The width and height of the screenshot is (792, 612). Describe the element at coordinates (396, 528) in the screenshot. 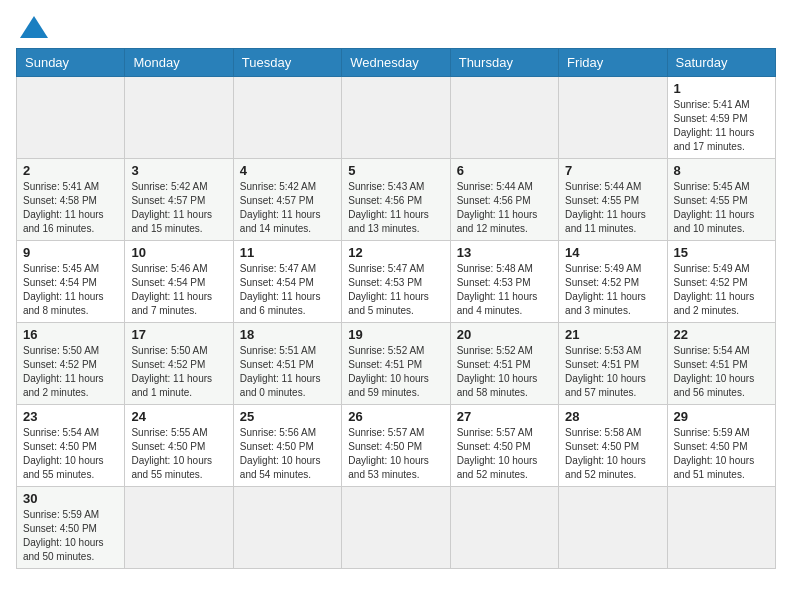

I see `calendar-row: 30Sunrise: 5:59 AM Sunset: 4:50 PM Dayli…` at that location.